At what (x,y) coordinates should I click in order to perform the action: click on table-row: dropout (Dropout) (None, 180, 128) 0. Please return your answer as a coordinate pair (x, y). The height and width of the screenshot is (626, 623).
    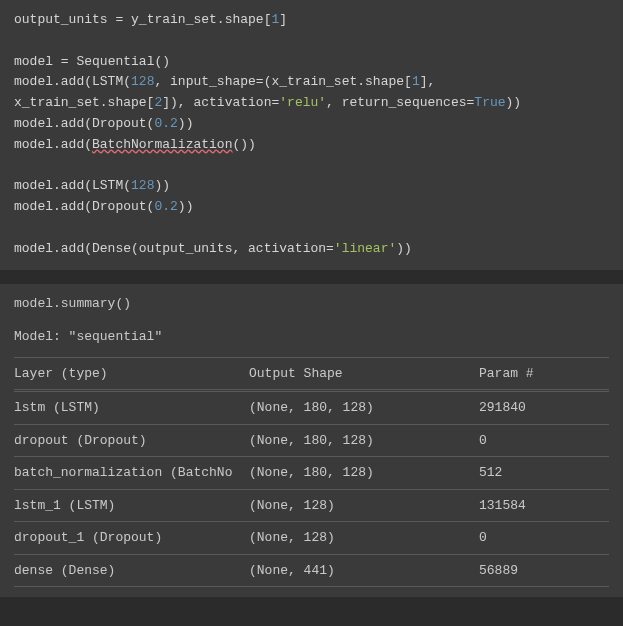
    Looking at the image, I should click on (312, 442).